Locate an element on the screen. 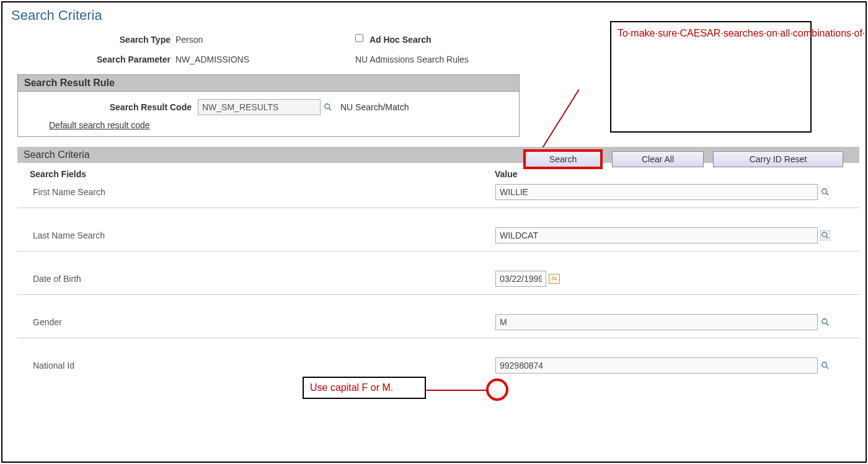 This screenshot has height=464, width=868. national-id-input is located at coordinates (657, 366).